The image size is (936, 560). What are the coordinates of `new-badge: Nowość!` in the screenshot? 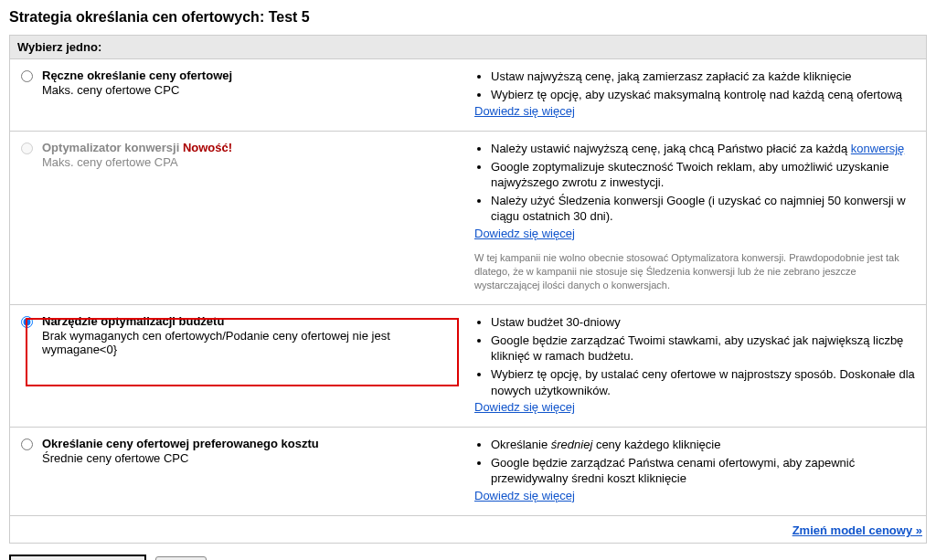 It's located at (207, 148).